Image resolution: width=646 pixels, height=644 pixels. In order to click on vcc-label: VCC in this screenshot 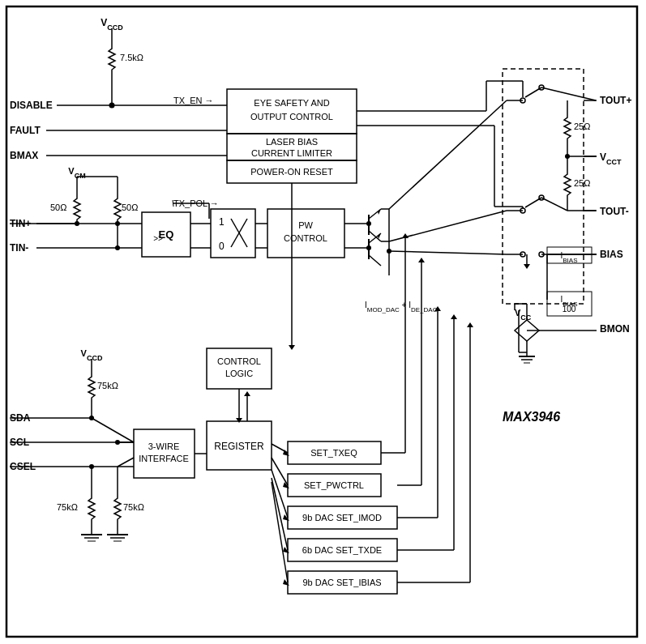, I will do `click(524, 314)`.